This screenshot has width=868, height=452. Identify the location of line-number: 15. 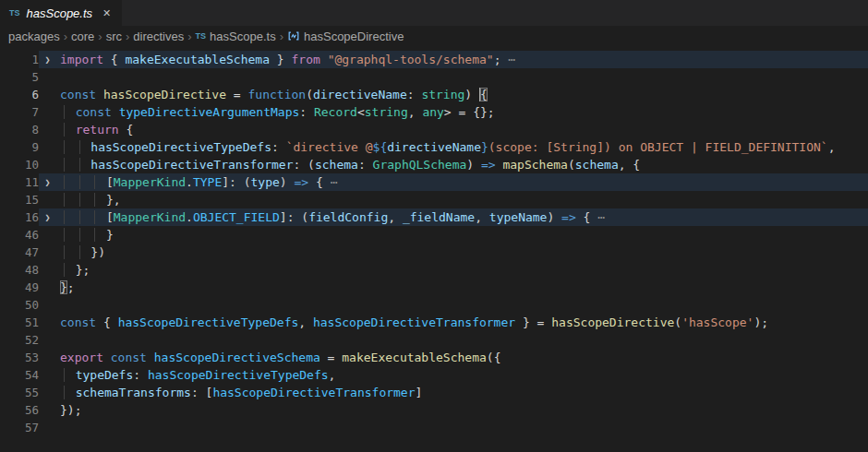
(19, 199).